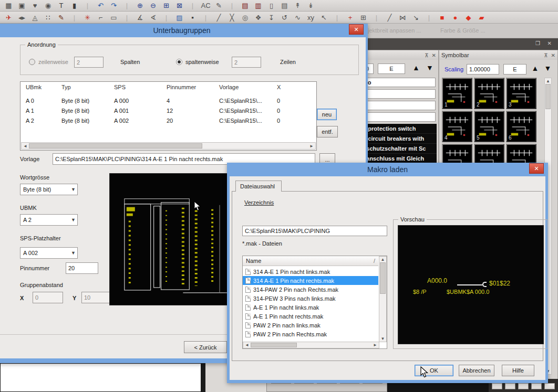  What do you see at coordinates (219, 5) in the screenshot?
I see `toolbar-icon: ✎` at bounding box center [219, 5].